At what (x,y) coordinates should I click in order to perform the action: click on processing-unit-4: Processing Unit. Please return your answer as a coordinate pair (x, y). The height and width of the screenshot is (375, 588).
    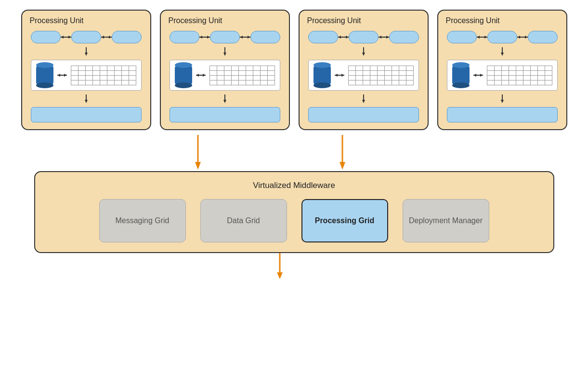
    Looking at the image, I should click on (502, 70).